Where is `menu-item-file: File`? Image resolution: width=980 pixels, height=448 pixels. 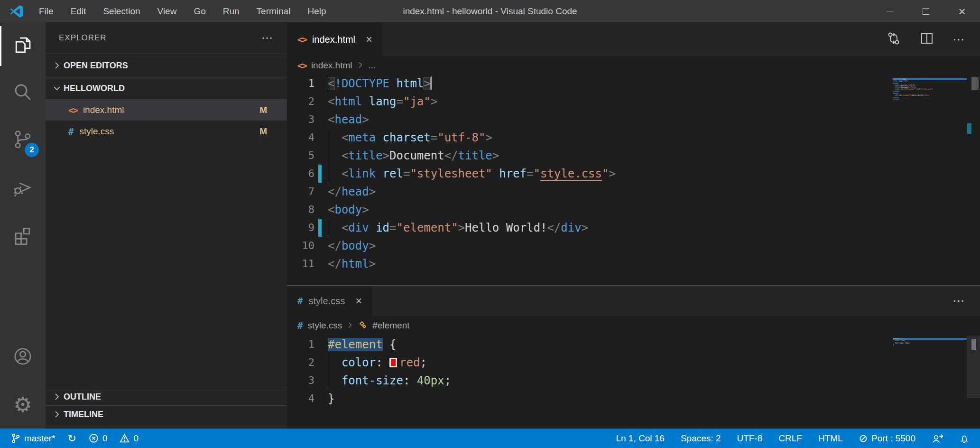 menu-item-file: File is located at coordinates (46, 11).